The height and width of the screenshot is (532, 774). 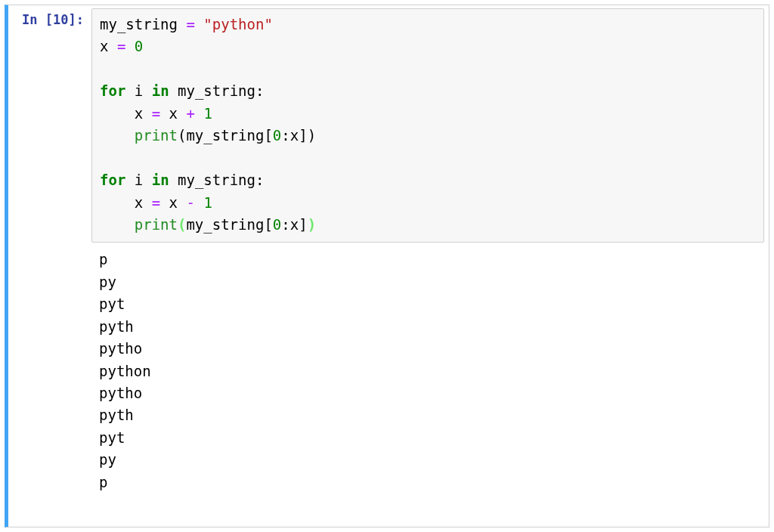 What do you see at coordinates (190, 203) in the screenshot?
I see `code-token: -` at bounding box center [190, 203].